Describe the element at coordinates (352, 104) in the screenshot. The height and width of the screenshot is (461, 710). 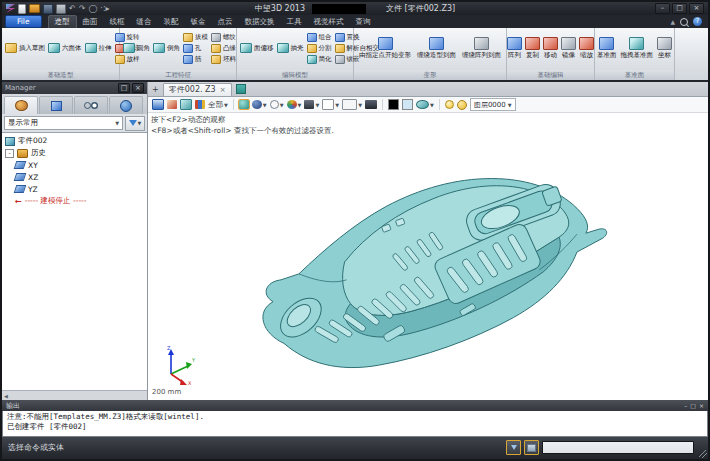
I see `window-dropdown: ▼` at that location.